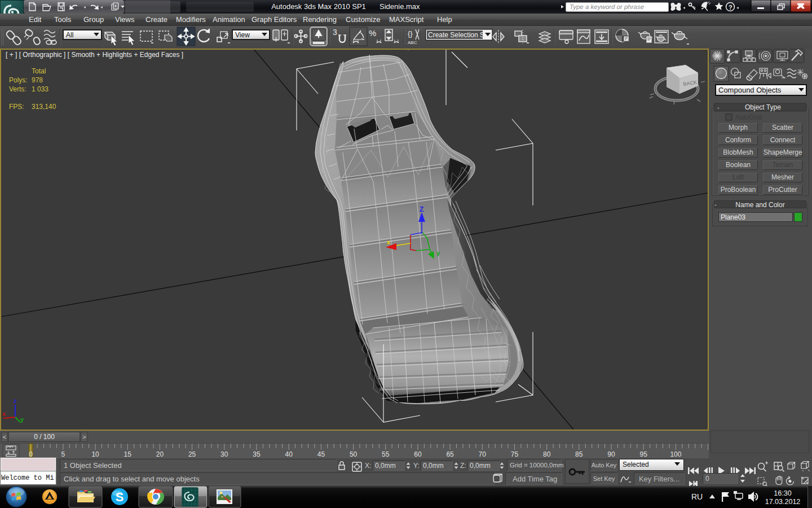  Describe the element at coordinates (95, 454) in the screenshot. I see `svg-text: 10` at that location.